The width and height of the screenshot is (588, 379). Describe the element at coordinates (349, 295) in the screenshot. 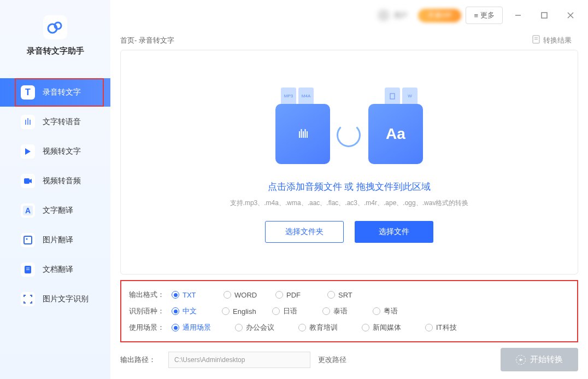

I see `format-row: 输出格式： TXTWORDPDFSRT` at that location.